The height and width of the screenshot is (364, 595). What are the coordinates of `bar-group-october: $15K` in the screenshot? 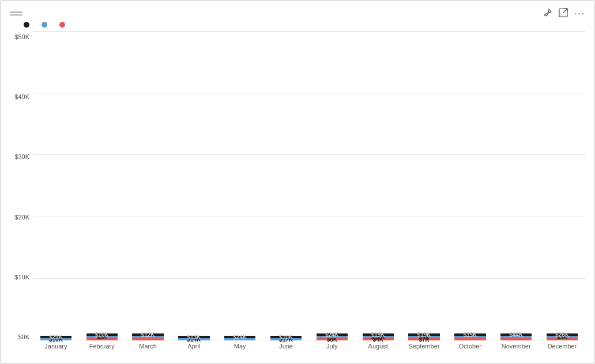 It's located at (470, 185).